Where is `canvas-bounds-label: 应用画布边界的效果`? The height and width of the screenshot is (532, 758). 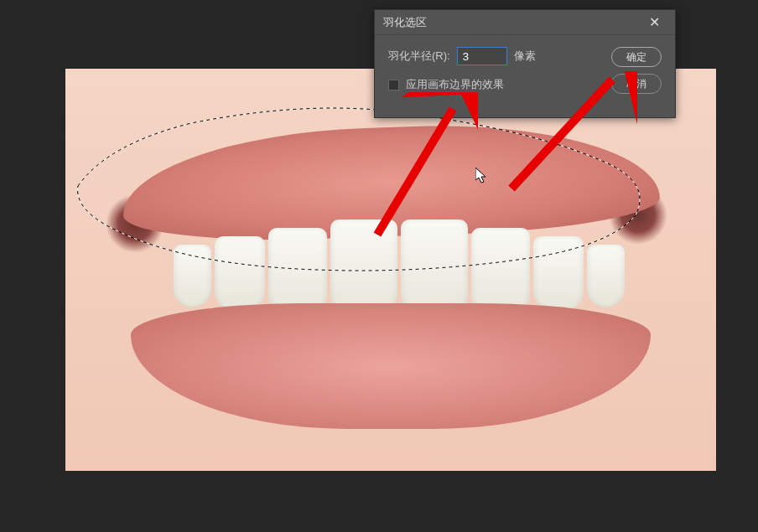 canvas-bounds-label: 应用画布边界的效果 is located at coordinates (454, 85).